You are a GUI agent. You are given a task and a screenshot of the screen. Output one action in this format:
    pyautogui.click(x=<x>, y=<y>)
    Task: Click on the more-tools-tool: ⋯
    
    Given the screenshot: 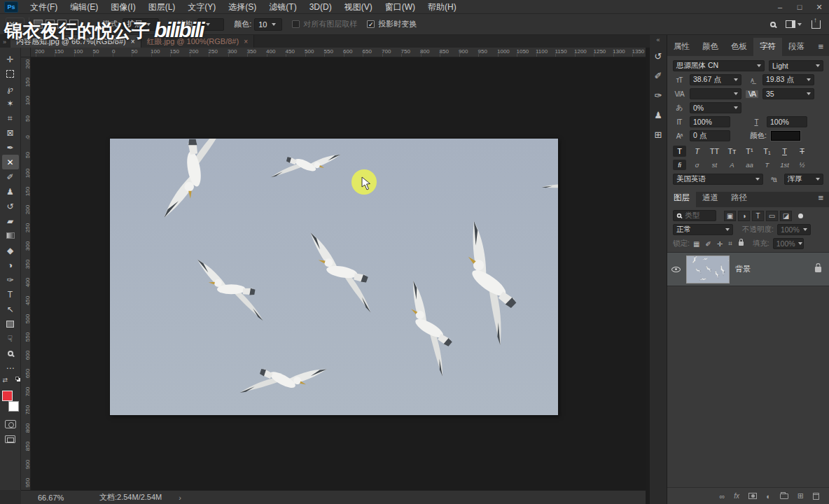 What is the action you would take?
    pyautogui.click(x=11, y=368)
    